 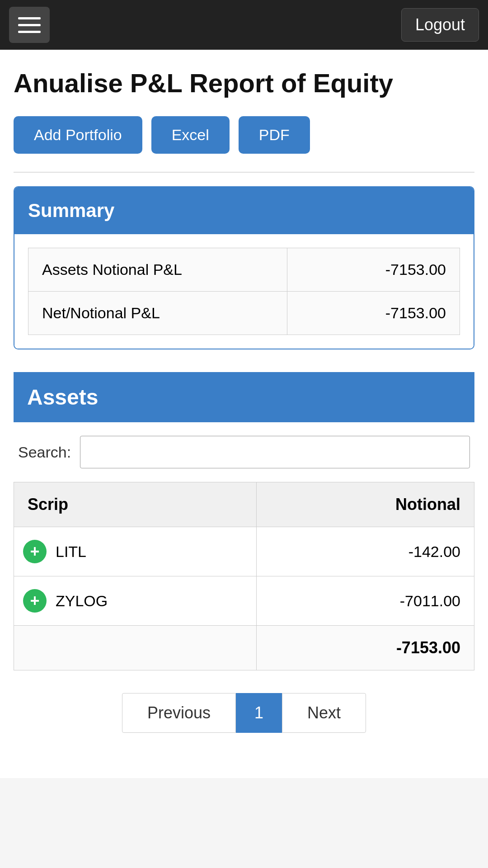 What do you see at coordinates (244, 83) in the screenshot?
I see `page-title: Anualise P&L Report of Equity` at bounding box center [244, 83].